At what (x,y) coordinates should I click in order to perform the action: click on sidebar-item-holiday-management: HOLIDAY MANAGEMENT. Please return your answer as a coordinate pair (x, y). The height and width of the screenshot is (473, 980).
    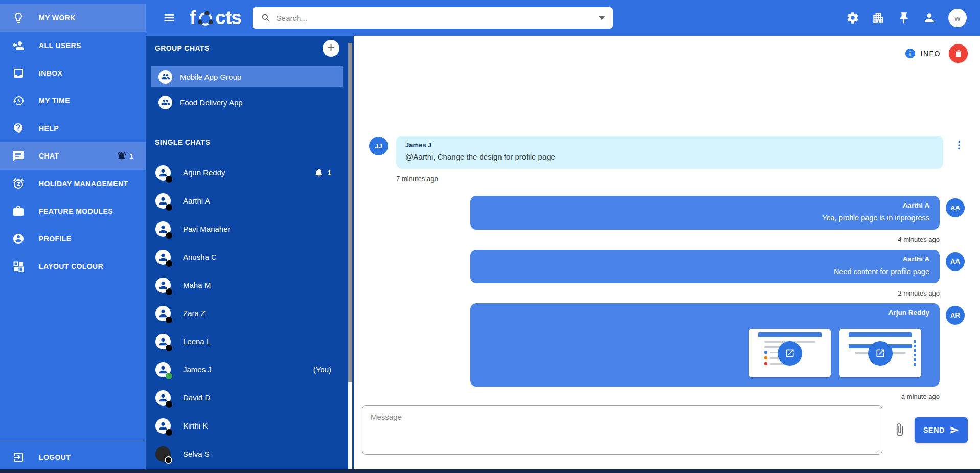
    Looking at the image, I should click on (73, 184).